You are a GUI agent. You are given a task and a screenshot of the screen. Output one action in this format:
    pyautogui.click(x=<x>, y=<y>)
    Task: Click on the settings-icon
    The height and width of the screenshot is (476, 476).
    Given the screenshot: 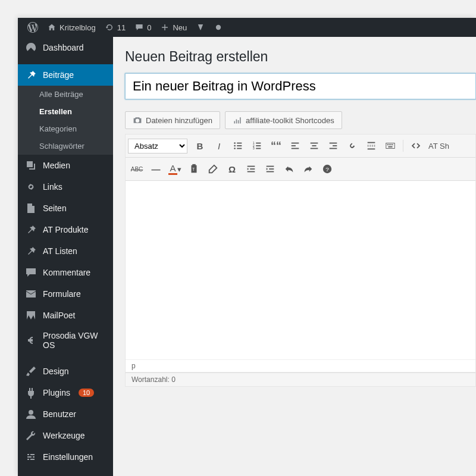 What is the action you would take?
    pyautogui.click(x=31, y=457)
    